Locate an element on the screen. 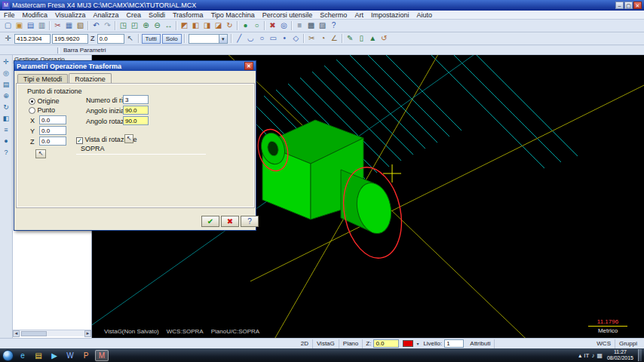  fillet-icon: ◔ is located at coordinates (323, 38).